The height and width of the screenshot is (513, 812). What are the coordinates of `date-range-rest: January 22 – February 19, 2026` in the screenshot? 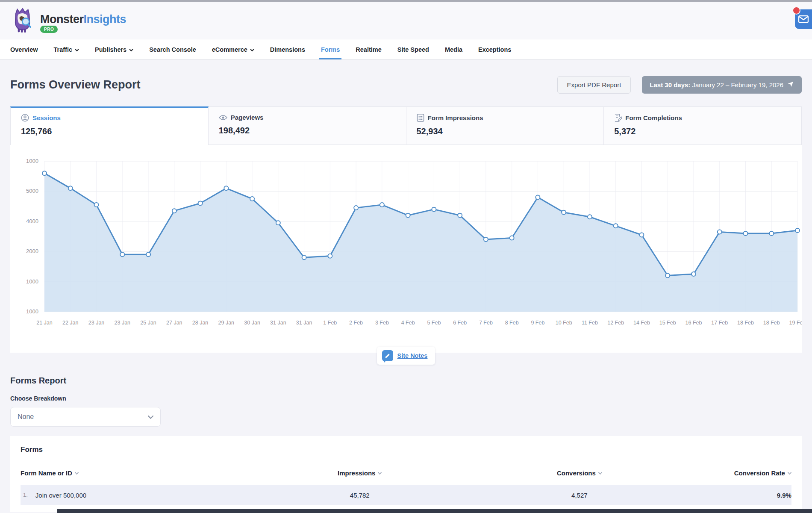 It's located at (737, 85).